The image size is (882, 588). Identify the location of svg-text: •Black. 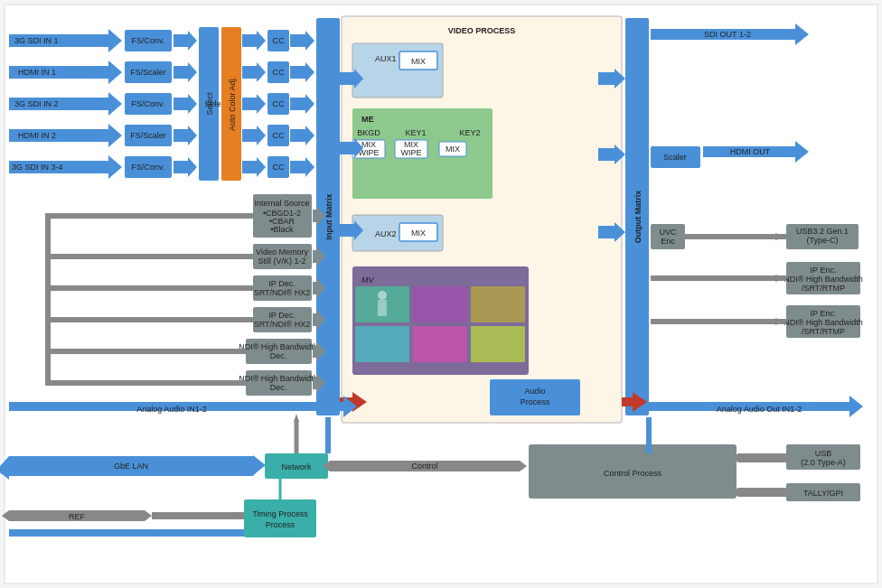
(282, 229).